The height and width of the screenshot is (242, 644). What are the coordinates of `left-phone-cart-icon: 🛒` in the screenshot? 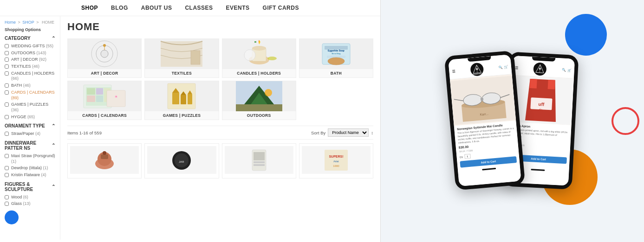 It's located at (506, 67).